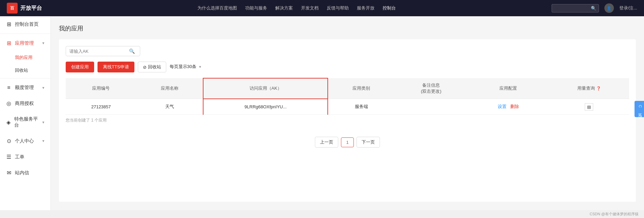 The width and height of the screenshot is (644, 218). What do you see at coordinates (589, 107) in the screenshot?
I see `cell-usage: ▤` at bounding box center [589, 107].